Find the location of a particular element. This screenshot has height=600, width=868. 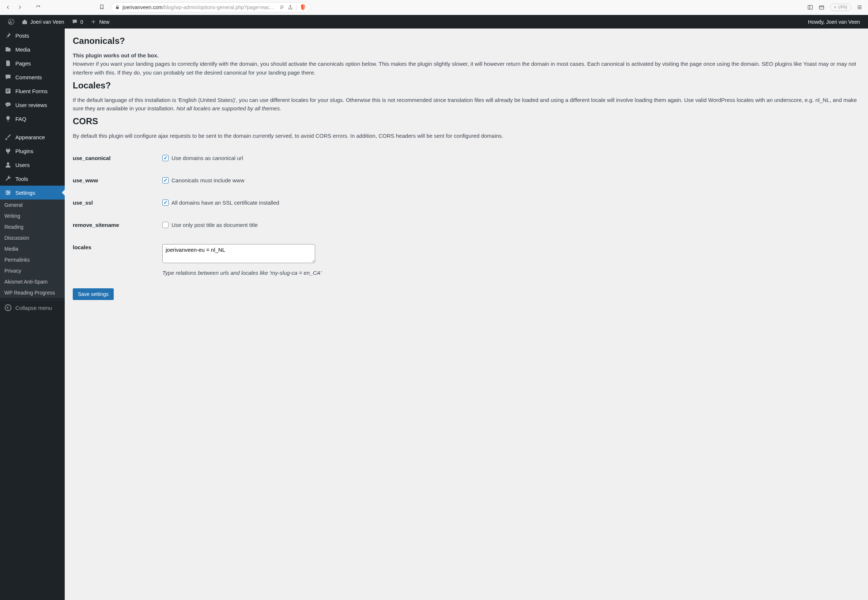

canonicals-desc: This plugin works out of the box. Howeve… is located at coordinates (466, 64).